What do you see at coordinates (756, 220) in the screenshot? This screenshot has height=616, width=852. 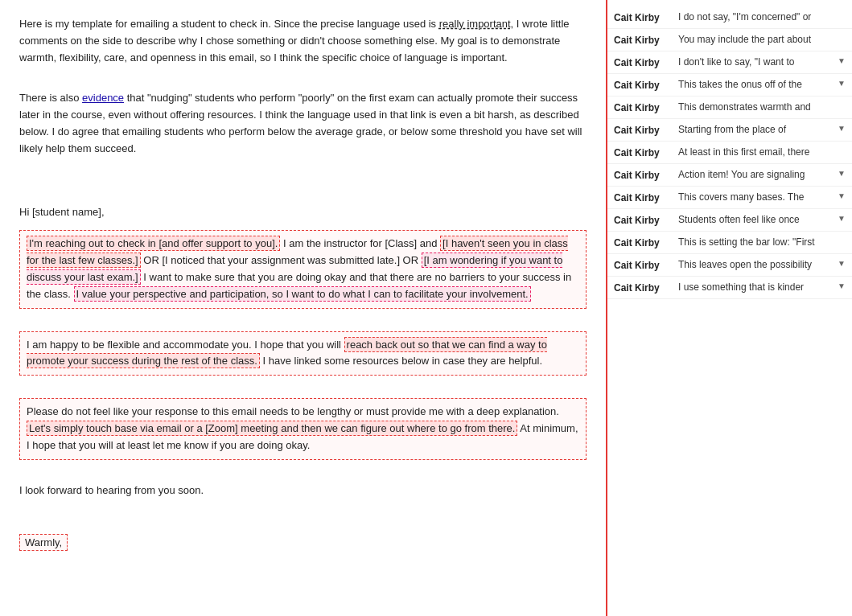 I see `comment-text: Students often feel like once` at bounding box center [756, 220].